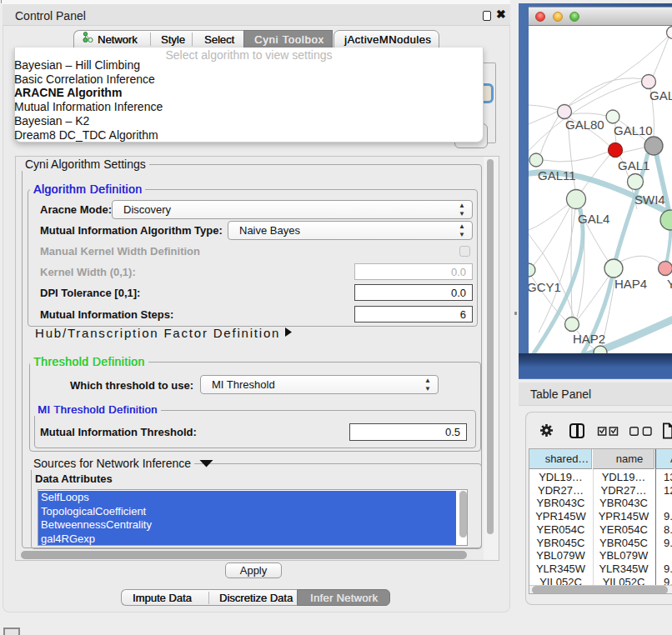 The height and width of the screenshot is (635, 672). Describe the element at coordinates (634, 165) in the screenshot. I see `svg-text: GAL1` at that location.